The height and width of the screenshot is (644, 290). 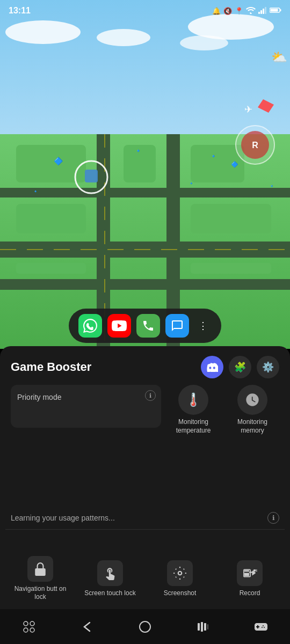 What do you see at coordinates (256, 570) in the screenshot?
I see `svg-text: REC` at bounding box center [256, 570].